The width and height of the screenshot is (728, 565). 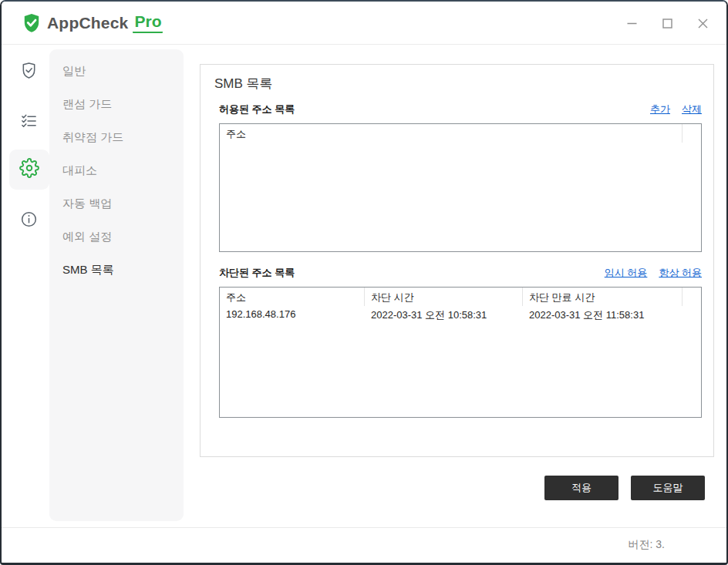 I want to click on apply-button: 적용, so click(x=581, y=488).